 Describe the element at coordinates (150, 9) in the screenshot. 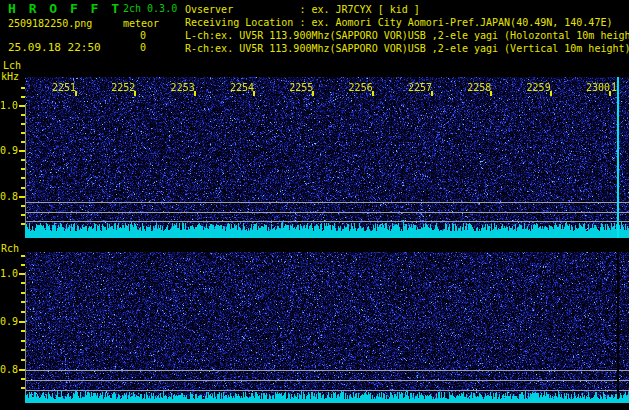

I see `app-version: 2ch 0.3.0` at that location.